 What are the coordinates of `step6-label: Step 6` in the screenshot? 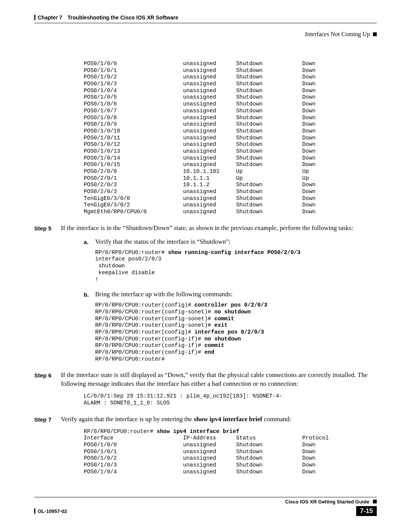 It's located at (48, 380).